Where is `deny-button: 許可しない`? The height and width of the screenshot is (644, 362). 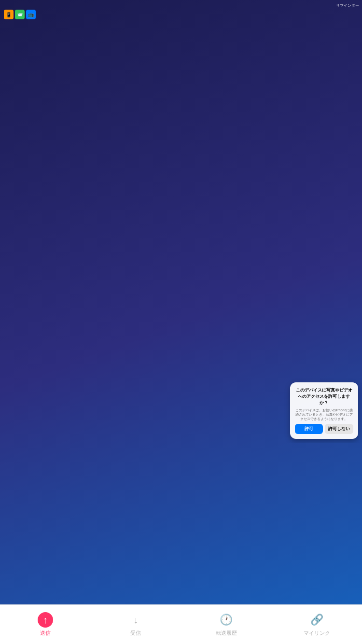
deny-button: 許可しない is located at coordinates (339, 429).